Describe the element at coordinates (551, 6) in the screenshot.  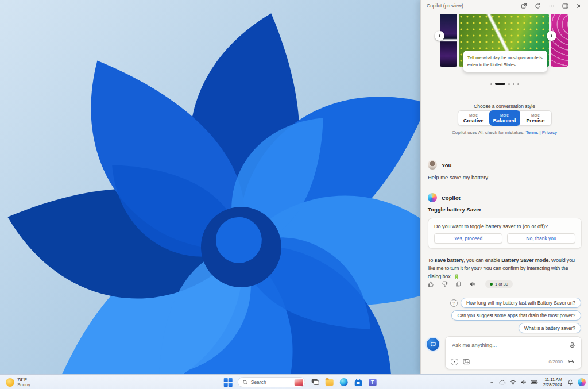
I see `panel-header-icons` at that location.